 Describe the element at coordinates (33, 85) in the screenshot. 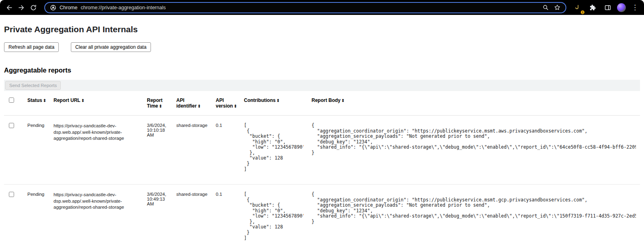

I see `send-selected-reports-button: Send Selected Reports` at that location.